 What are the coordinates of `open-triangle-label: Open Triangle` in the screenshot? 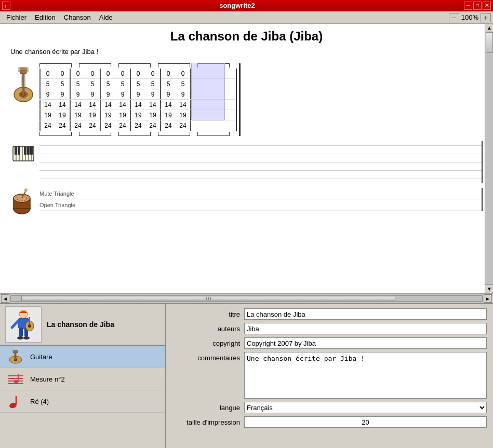 It's located at (261, 205).